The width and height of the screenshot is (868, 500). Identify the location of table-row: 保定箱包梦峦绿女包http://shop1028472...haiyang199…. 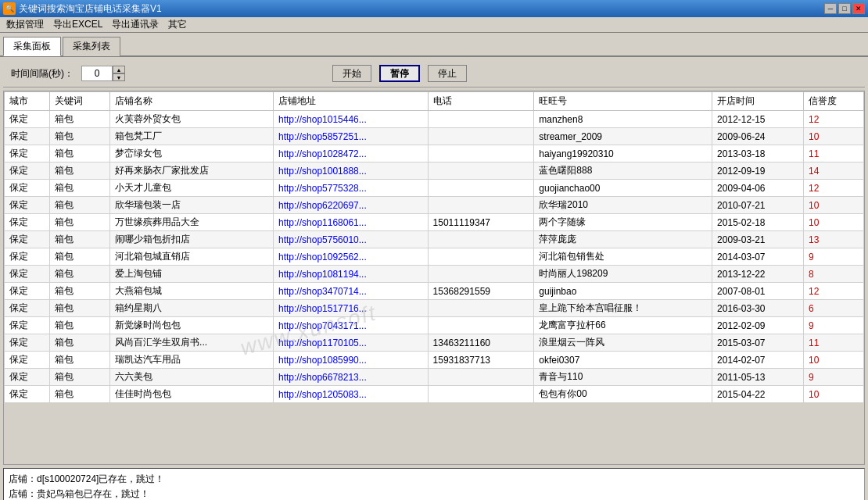
(435, 154).